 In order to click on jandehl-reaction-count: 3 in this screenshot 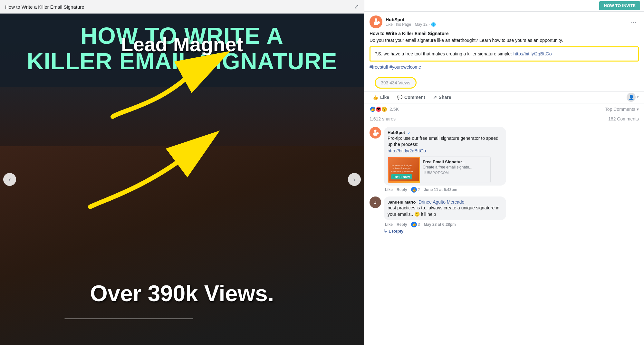, I will do `click(419, 225)`.